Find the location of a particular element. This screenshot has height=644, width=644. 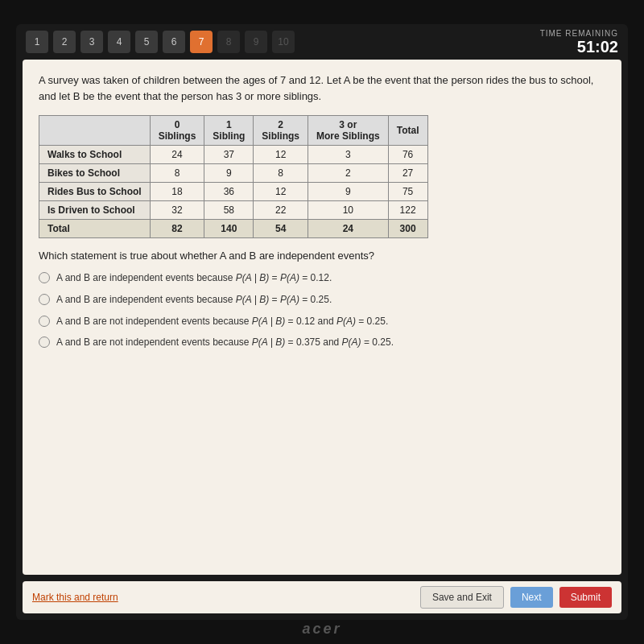

table-cell: 300 is located at coordinates (407, 229).